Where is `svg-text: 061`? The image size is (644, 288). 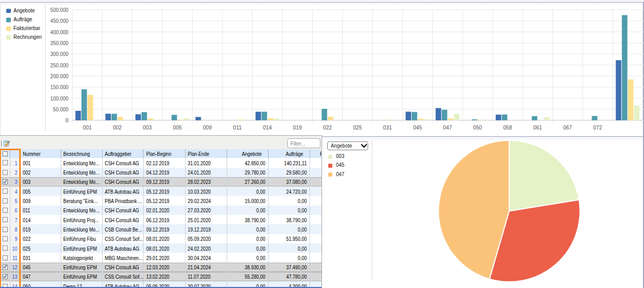 svg-text: 061 is located at coordinates (537, 127).